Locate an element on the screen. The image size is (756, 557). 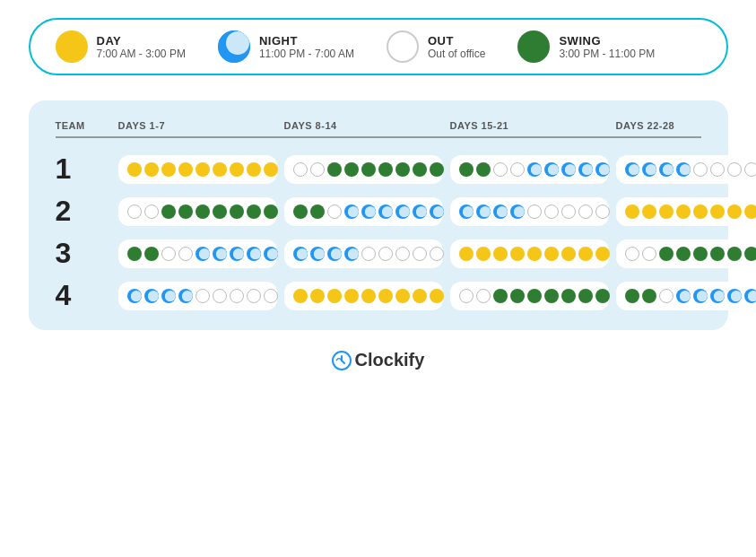
legend-item-night: NIGHT 11:00 PM - 7:00 AM is located at coordinates (286, 47).